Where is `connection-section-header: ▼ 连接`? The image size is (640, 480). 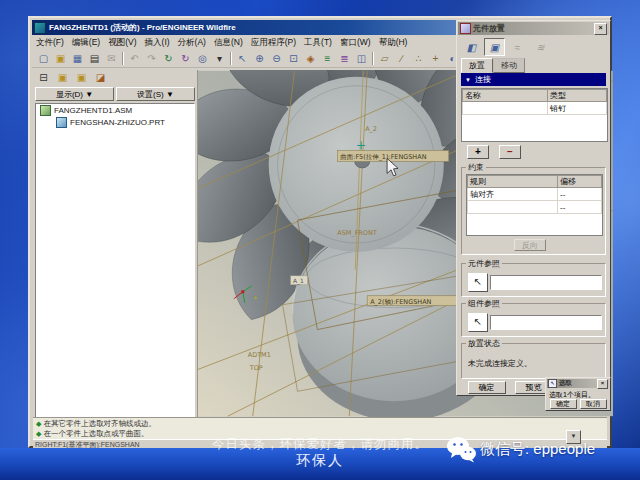
connection-section-header: ▼ 连接 is located at coordinates (534, 80).